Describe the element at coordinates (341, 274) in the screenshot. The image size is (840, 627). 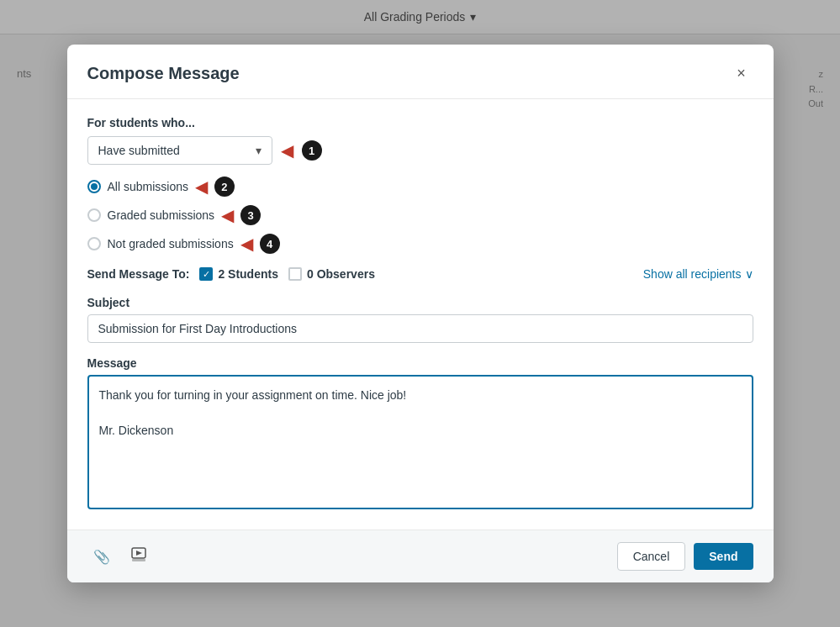
I see `observers-count: 0 Observers` at that location.